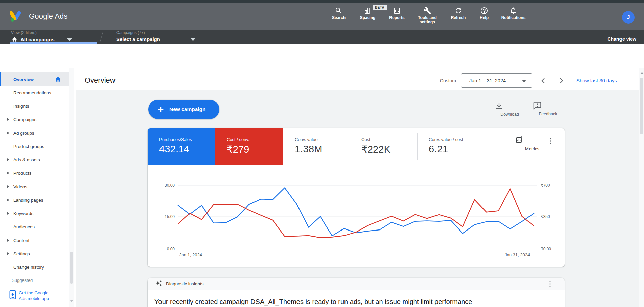  What do you see at coordinates (35, 119) in the screenshot?
I see `sidebar-item-campaigns: Campaigns` at bounding box center [35, 119].